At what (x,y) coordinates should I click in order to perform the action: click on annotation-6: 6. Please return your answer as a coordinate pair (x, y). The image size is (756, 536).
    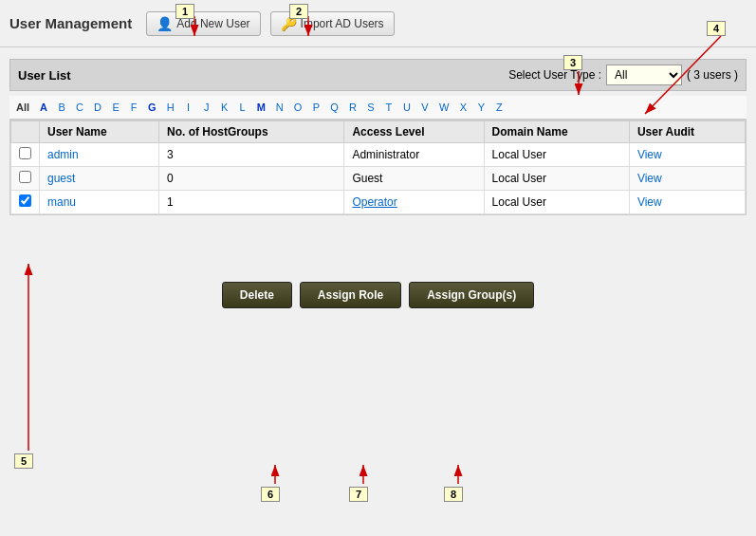
    Looking at the image, I should click on (270, 494).